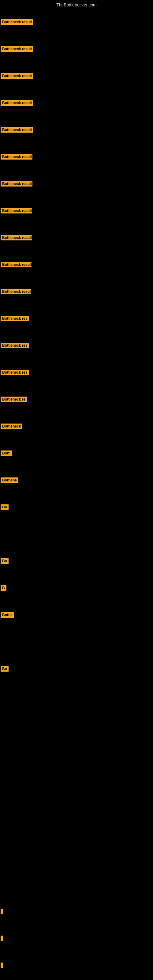  I want to click on table-row: Bottleneck re, so click(76, 399).